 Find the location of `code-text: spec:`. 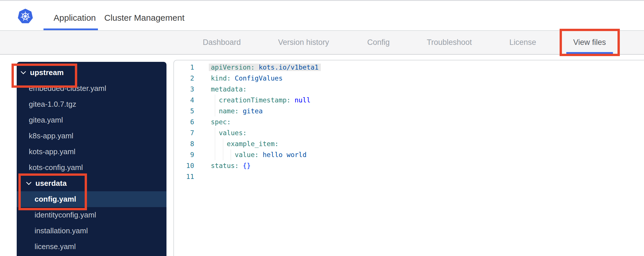

code-text: spec: is located at coordinates (221, 122).